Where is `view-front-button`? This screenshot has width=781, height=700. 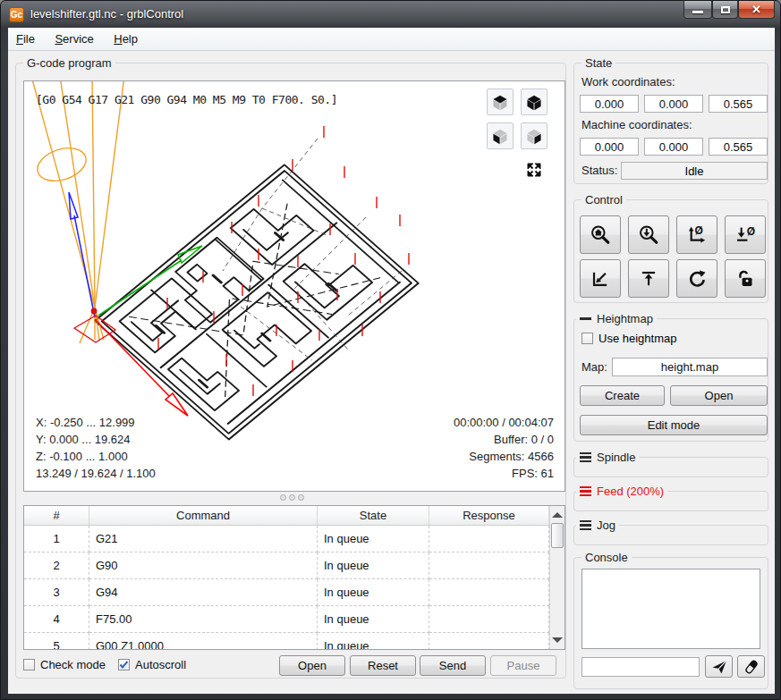 view-front-button is located at coordinates (500, 136).